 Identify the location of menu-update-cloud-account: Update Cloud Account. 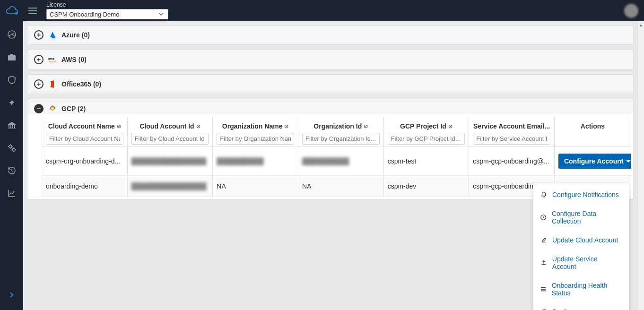
(581, 240).